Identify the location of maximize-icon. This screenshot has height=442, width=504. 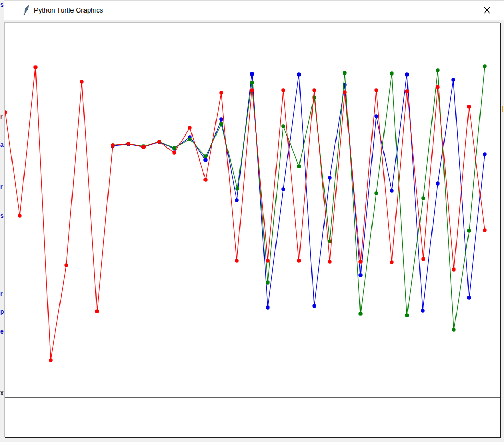
(456, 10).